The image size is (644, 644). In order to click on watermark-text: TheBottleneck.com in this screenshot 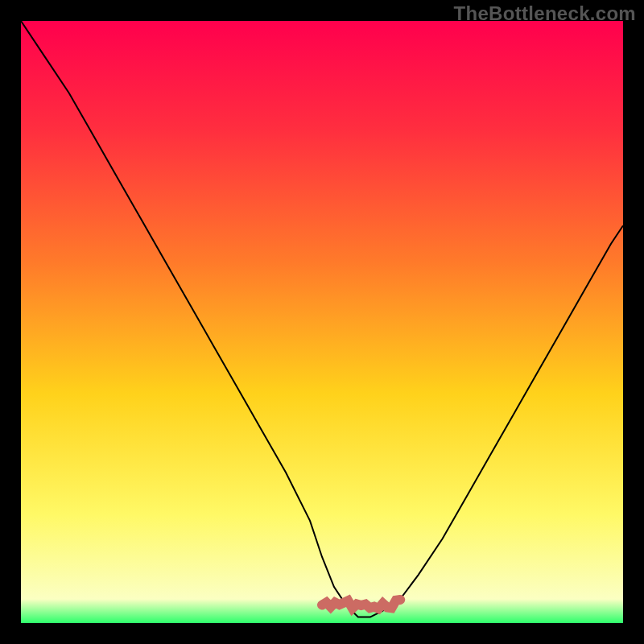, I will do `click(545, 14)`.